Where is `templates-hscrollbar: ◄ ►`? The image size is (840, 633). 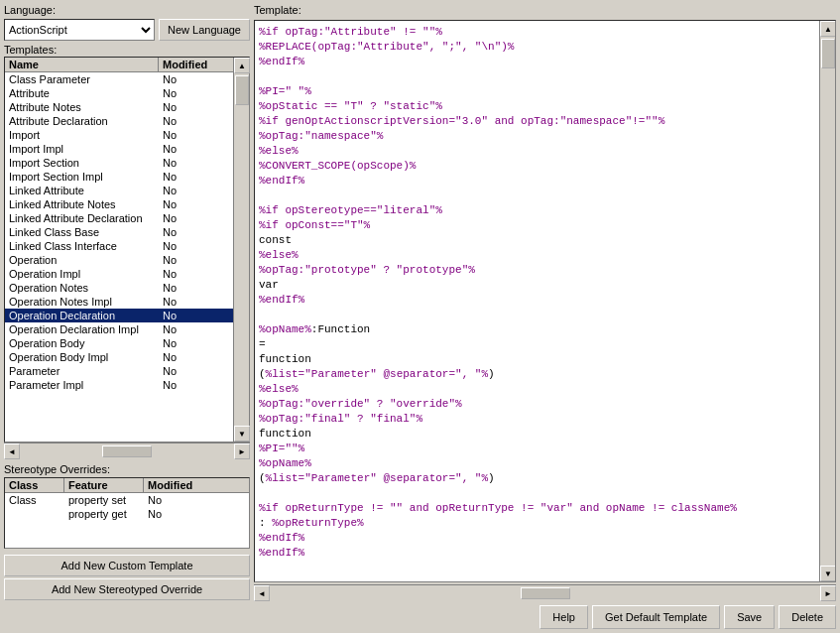 templates-hscrollbar: ◄ ► is located at coordinates (127, 450).